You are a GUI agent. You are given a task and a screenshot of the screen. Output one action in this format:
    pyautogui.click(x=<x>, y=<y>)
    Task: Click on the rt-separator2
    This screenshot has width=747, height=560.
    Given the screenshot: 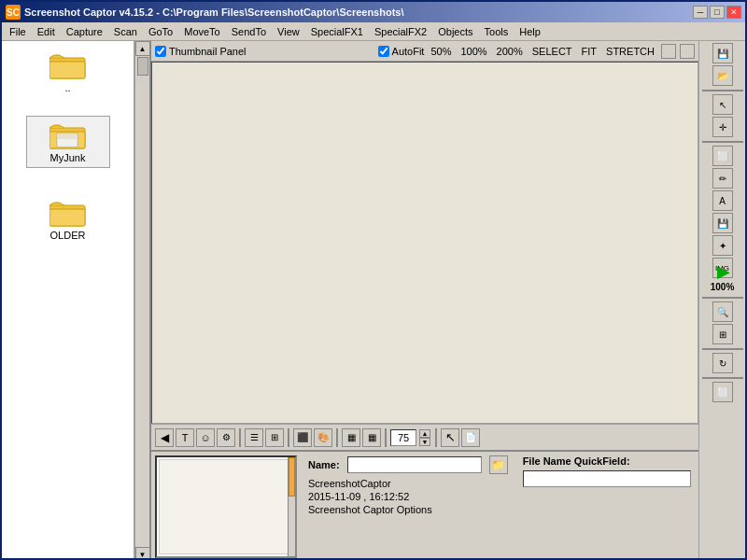 What is the action you would take?
    pyautogui.click(x=723, y=142)
    